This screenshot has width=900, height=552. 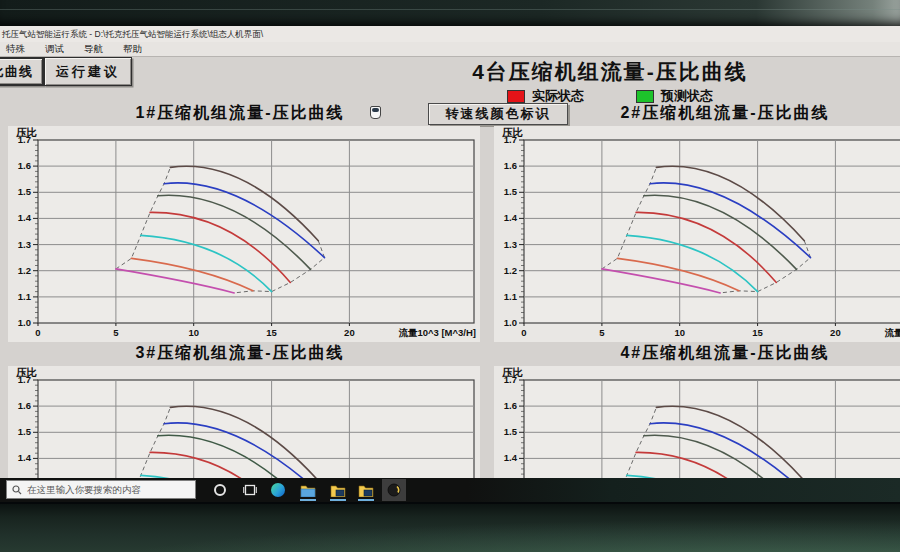 I want to click on task-view-glyph, so click(x=250, y=490).